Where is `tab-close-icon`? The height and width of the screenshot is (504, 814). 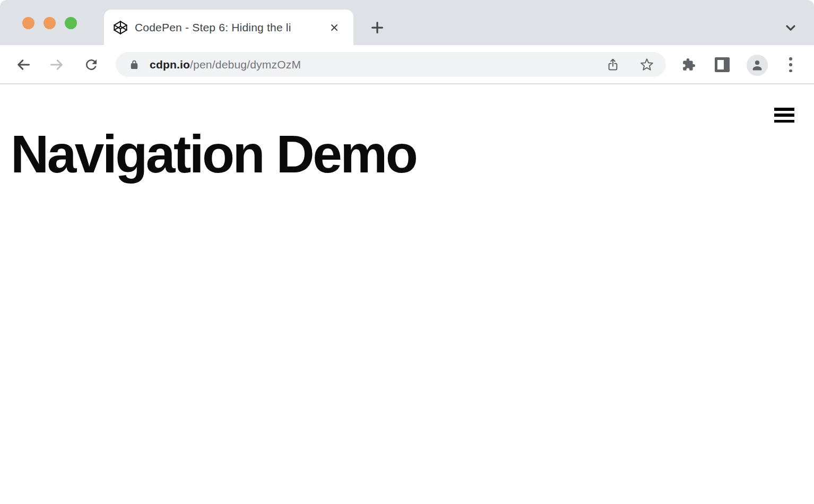 tab-close-icon is located at coordinates (334, 28).